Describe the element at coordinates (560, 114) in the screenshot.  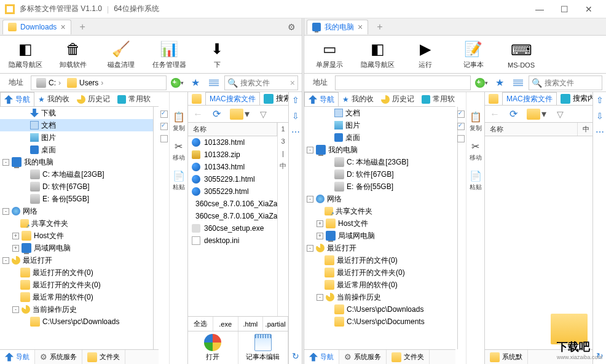
I see `filter-button: ▽` at that location.